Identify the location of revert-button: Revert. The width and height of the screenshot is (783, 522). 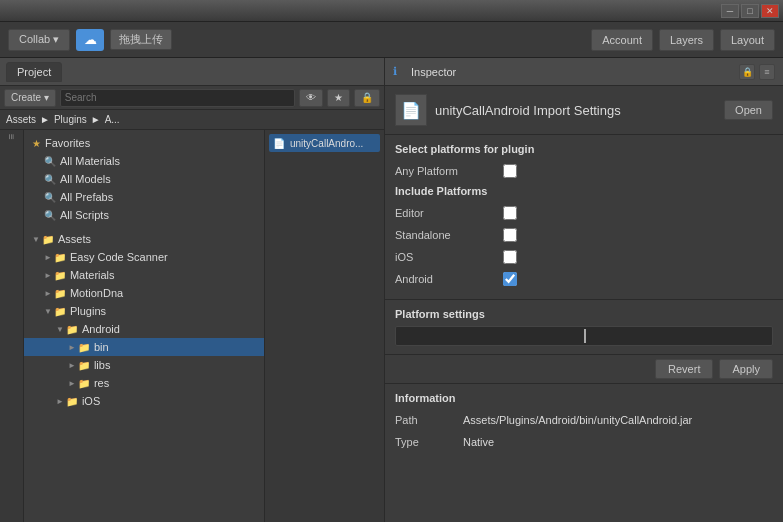
(684, 369).